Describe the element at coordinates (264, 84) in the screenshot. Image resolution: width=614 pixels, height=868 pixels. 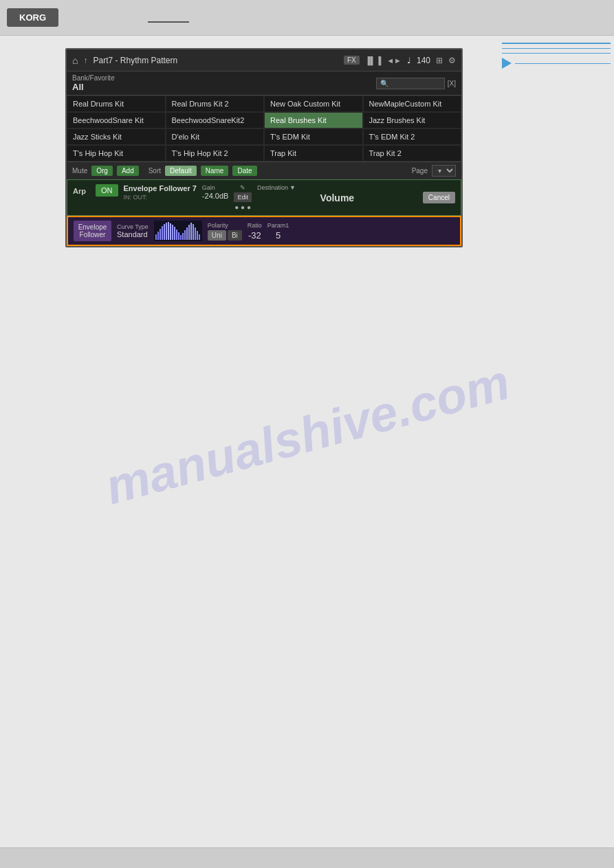
I see `bank-selector: Bank/Favorite All 🔍 [X]` at that location.